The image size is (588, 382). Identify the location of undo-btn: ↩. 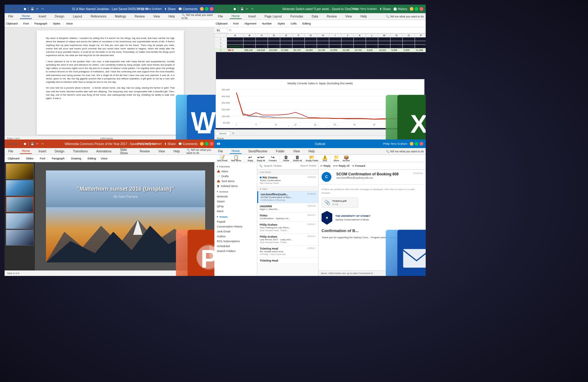
(37, 9).